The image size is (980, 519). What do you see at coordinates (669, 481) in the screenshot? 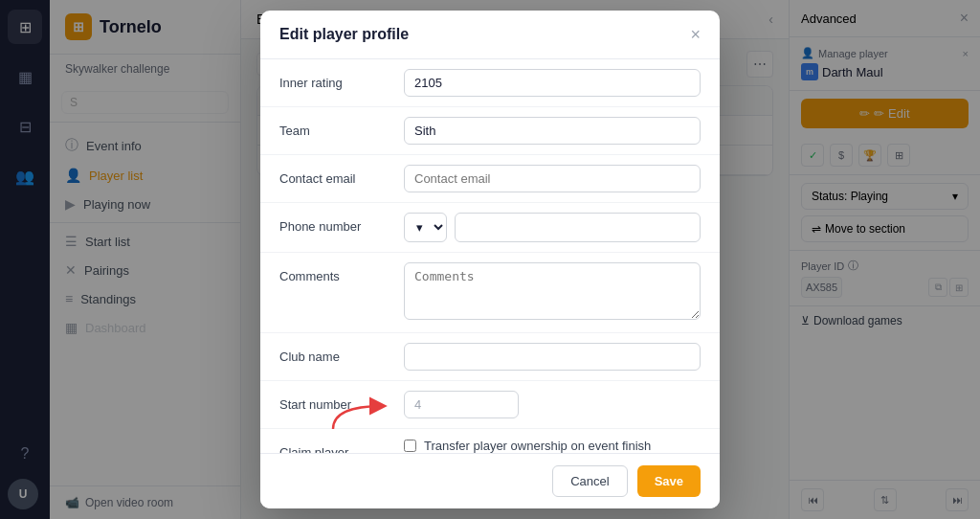
I see `save-button: Save` at bounding box center [669, 481].